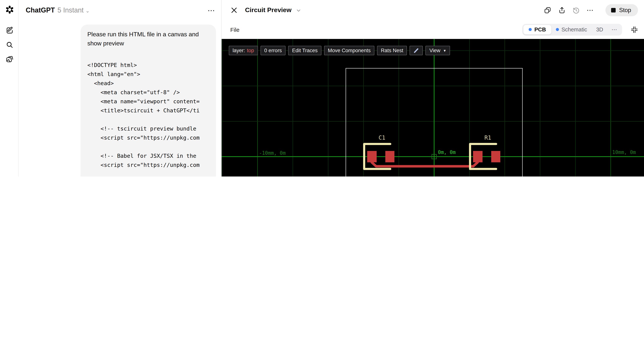 This screenshot has width=644, height=353. Describe the element at coordinates (40, 10) in the screenshot. I see `chat-brand: ChatGPT` at that location.